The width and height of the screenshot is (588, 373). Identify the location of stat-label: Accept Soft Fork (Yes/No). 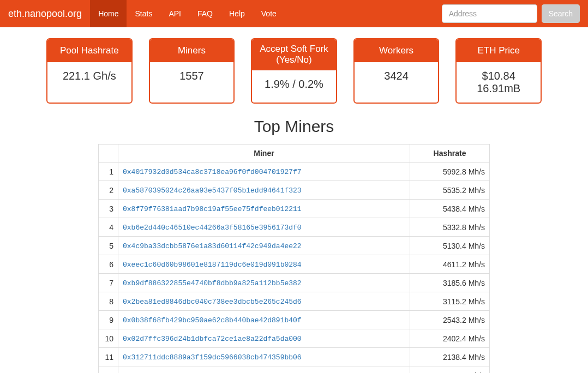
(294, 55).